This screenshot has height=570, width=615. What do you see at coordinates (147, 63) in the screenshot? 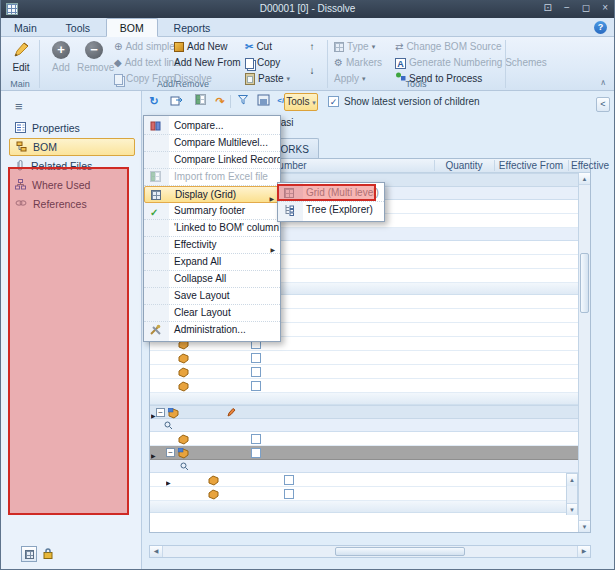
I see `add-text-line-button: ◆Add text line` at bounding box center [147, 63].